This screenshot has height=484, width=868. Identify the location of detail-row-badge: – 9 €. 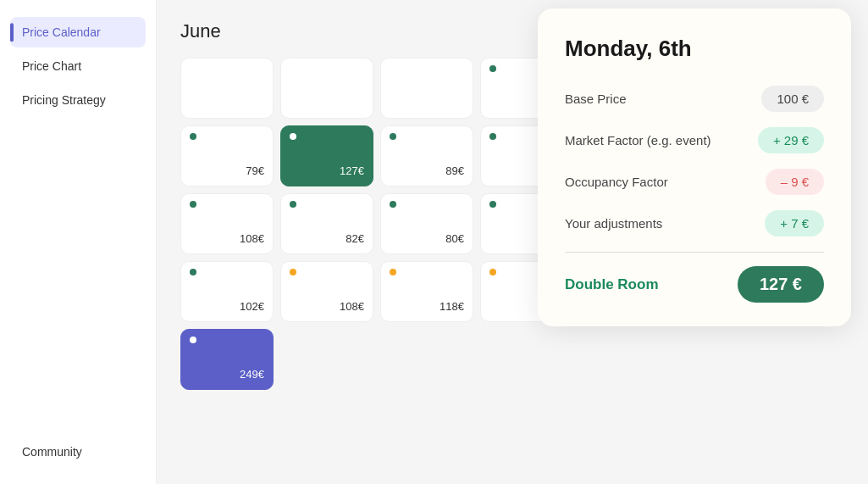
(794, 181).